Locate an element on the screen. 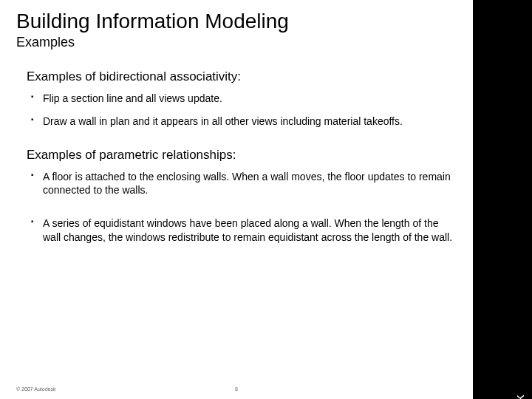 This screenshot has width=532, height=399. bullet-list-1: Flip a section line and all views update… is located at coordinates (242, 110).